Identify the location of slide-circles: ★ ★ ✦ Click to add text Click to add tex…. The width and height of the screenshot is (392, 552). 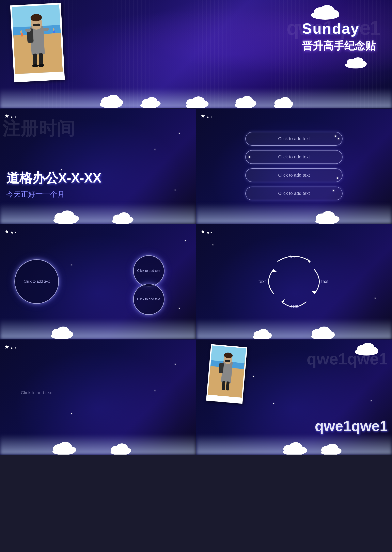
(98, 281).